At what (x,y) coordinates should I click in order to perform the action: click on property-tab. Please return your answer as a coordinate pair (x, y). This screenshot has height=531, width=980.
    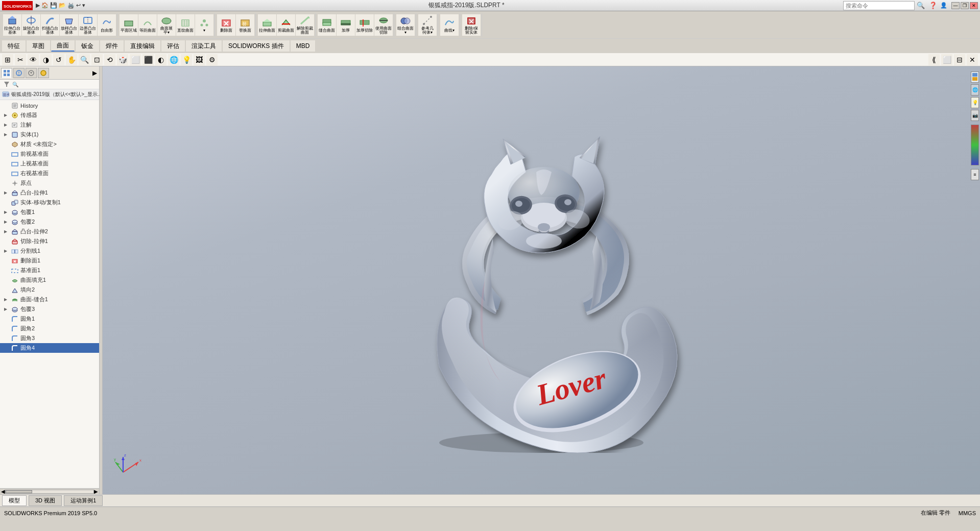
    Looking at the image, I should click on (19, 73).